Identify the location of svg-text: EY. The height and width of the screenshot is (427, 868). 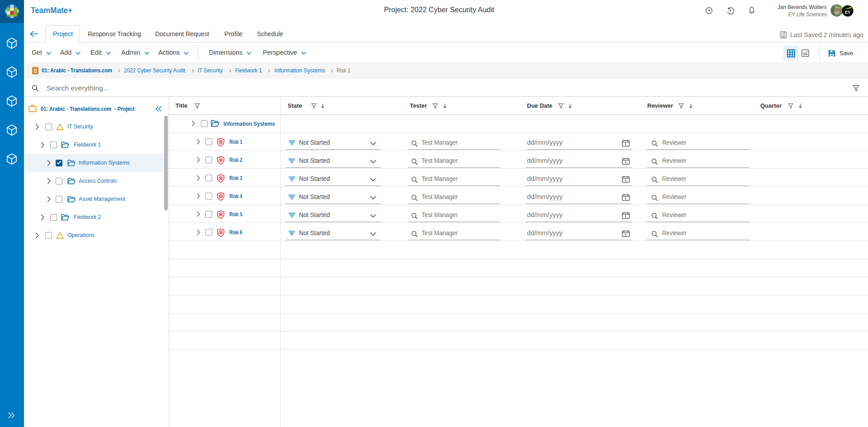
(848, 12).